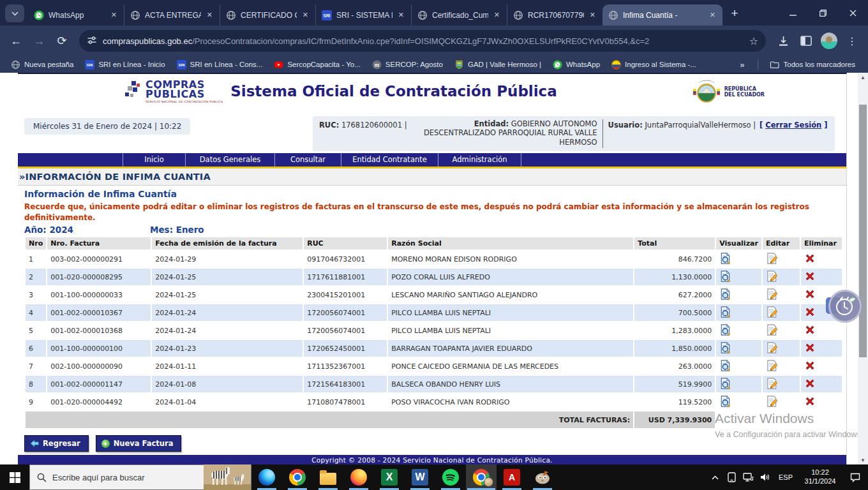 The height and width of the screenshot is (490, 868). Describe the element at coordinates (56, 443) in the screenshot. I see `regresar-button: Regresar` at that location.